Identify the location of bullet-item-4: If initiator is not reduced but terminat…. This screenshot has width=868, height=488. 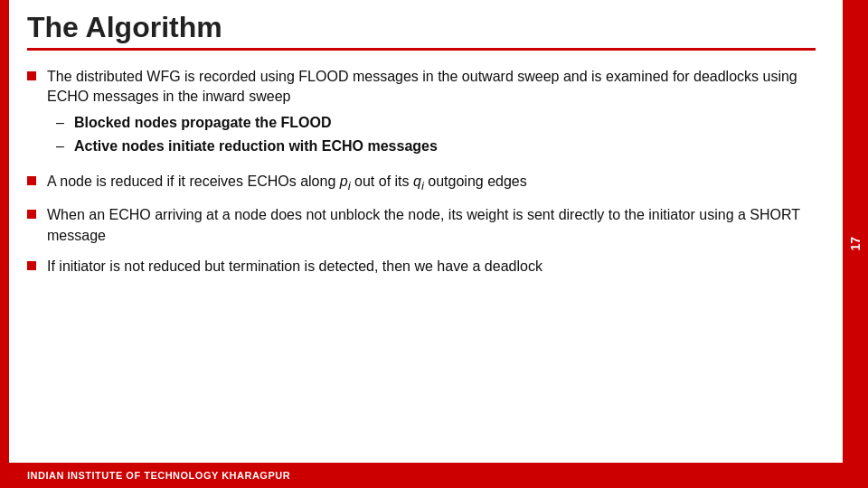
(421, 267).